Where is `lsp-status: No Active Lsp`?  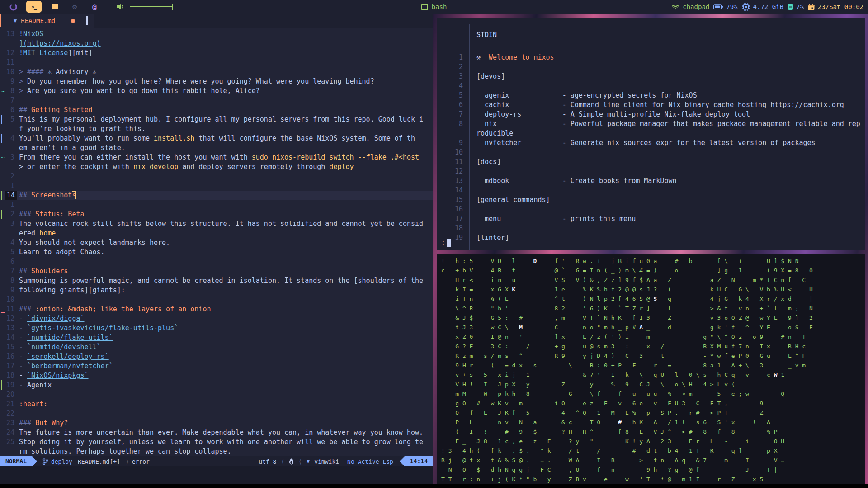 lsp-status: No Active Lsp is located at coordinates (370, 462).